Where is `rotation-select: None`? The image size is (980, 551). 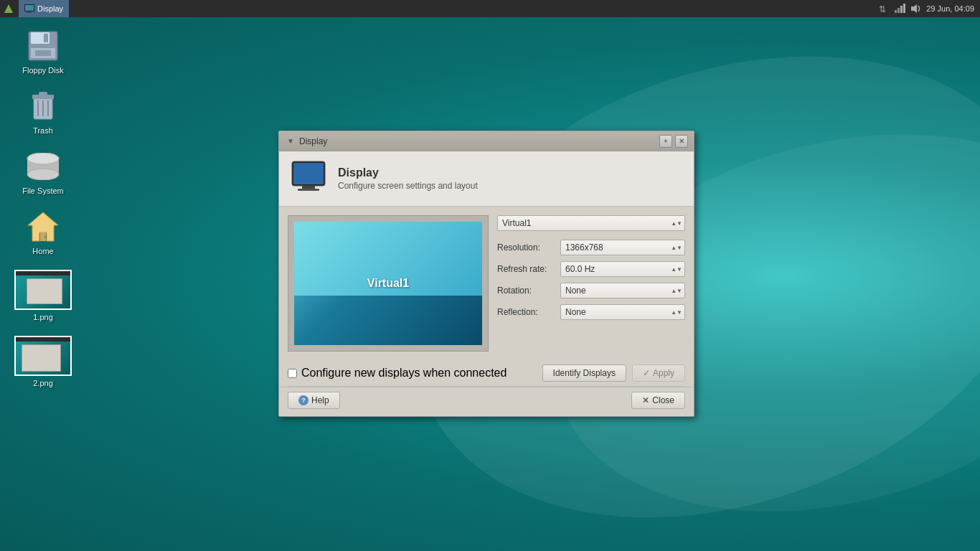
rotation-select: None is located at coordinates (623, 291).